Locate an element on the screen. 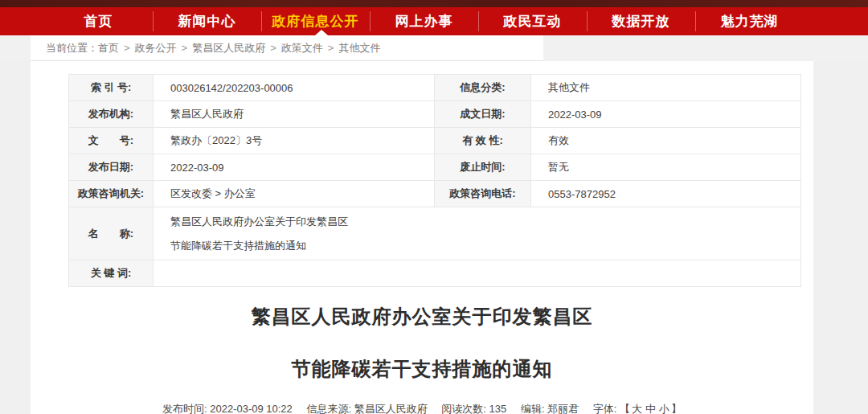 The width and height of the screenshot is (868, 414). table-row: 发布机构: 繁昌区人民政府 成文日期: 2022-03-09 is located at coordinates (436, 114).